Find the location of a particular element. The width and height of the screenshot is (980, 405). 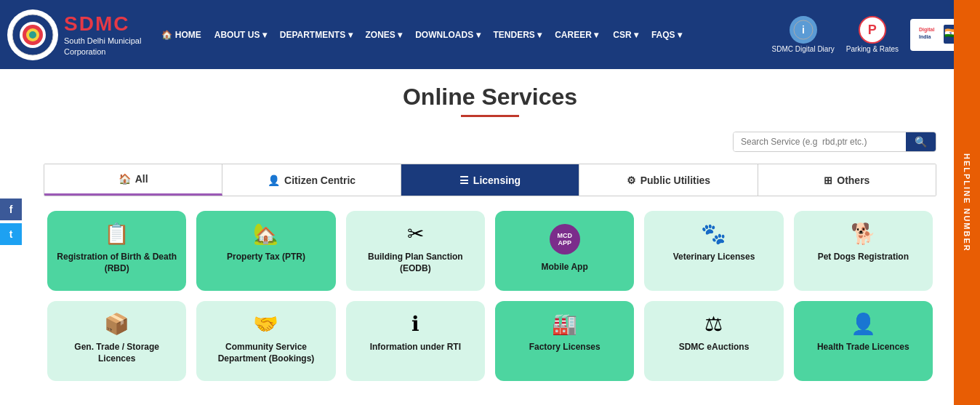

helpline-sidebar: HELPLINE NUMBER is located at coordinates (967, 201).